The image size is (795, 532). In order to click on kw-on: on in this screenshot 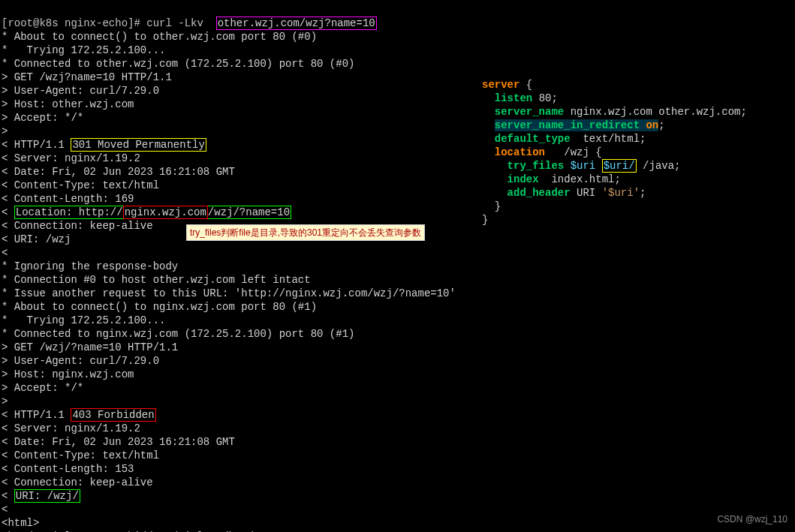, I will do `click(652, 125)`.